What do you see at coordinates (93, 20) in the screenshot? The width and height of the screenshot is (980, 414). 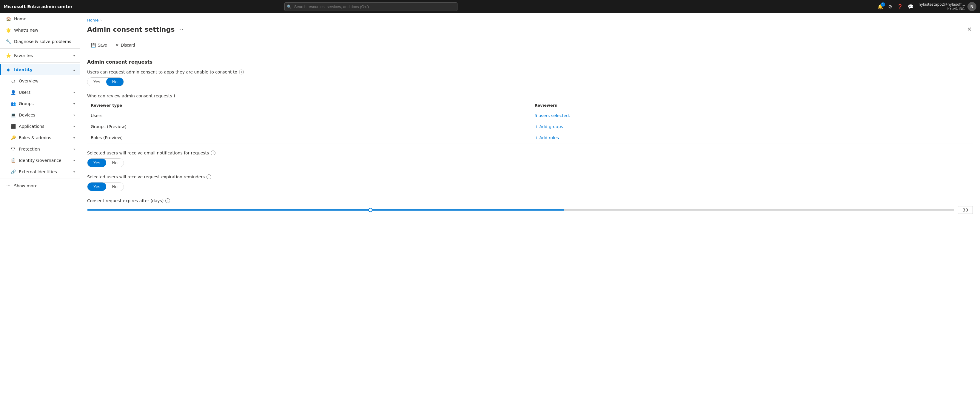 I see `breadcrumb-home: Home` at bounding box center [93, 20].